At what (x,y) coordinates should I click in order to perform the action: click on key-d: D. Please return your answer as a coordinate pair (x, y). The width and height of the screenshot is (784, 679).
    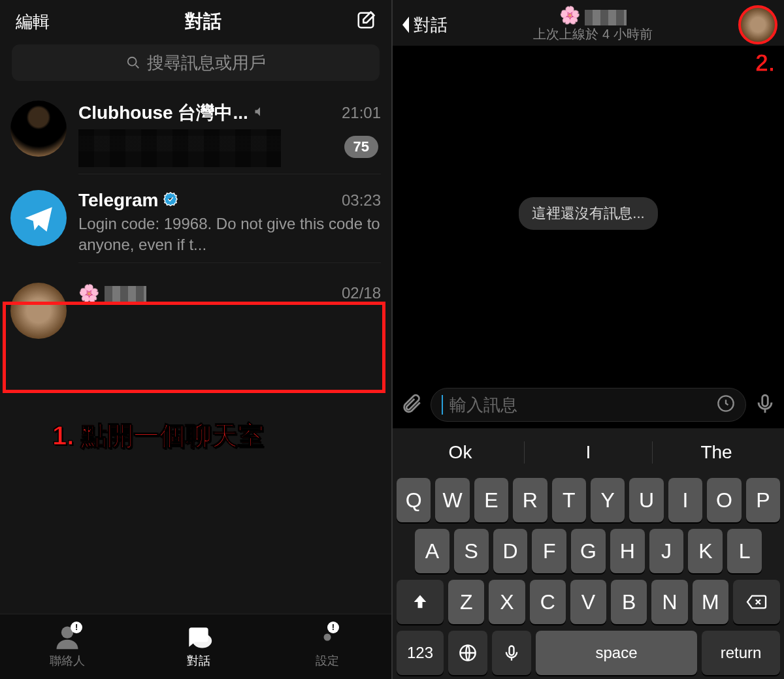
    Looking at the image, I should click on (511, 551).